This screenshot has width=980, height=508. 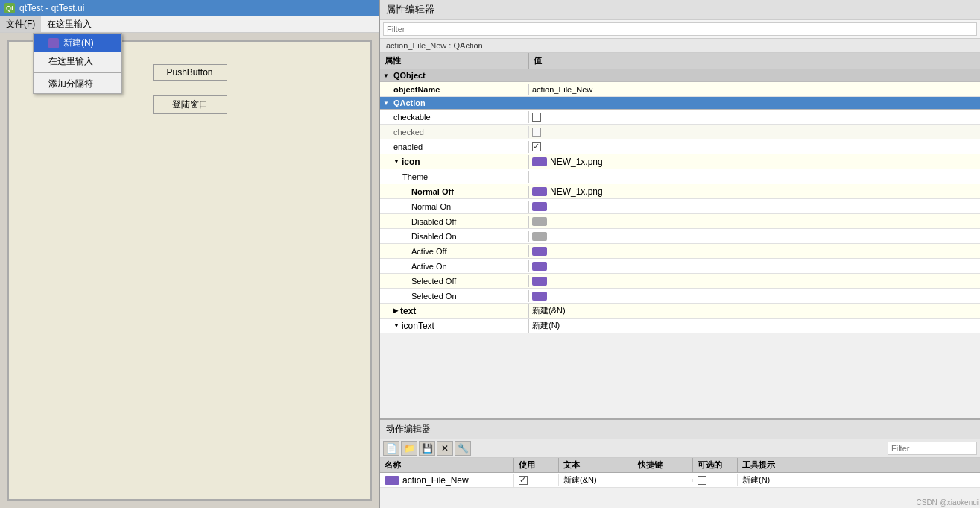 What do you see at coordinates (69, 24) in the screenshot?
I see `menu-item-input: 在这里输入` at bounding box center [69, 24].